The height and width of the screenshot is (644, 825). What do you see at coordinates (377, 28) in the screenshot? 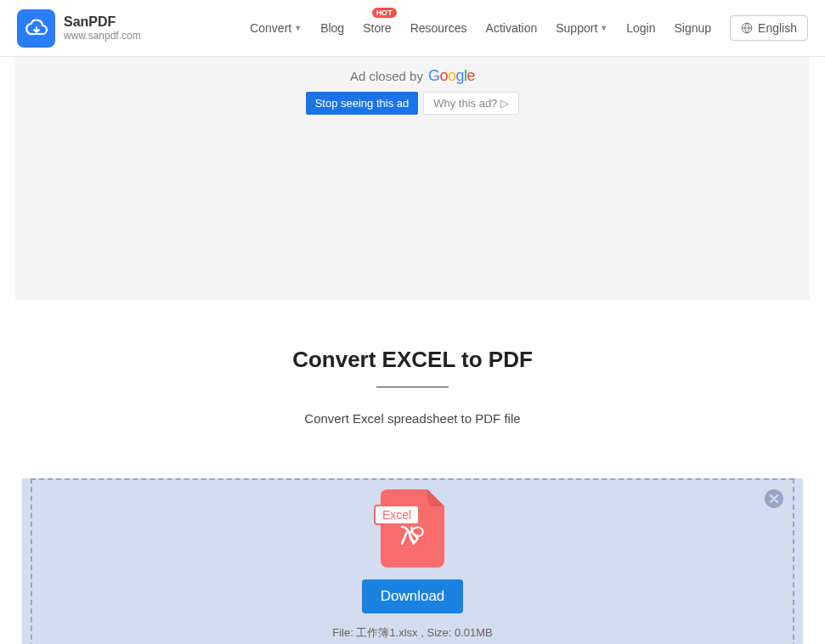
I see `nav-store: StoreHOT` at bounding box center [377, 28].